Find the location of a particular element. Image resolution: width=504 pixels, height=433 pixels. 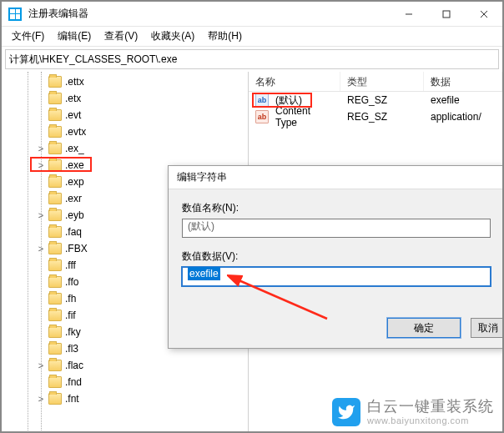

column-header-type: 类型 is located at coordinates (382, 82).